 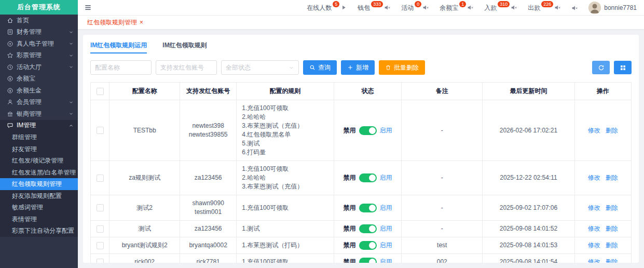 What do you see at coordinates (39, 219) in the screenshot?
I see `sidebar-subitem-7: 表情管理` at bounding box center [39, 219].